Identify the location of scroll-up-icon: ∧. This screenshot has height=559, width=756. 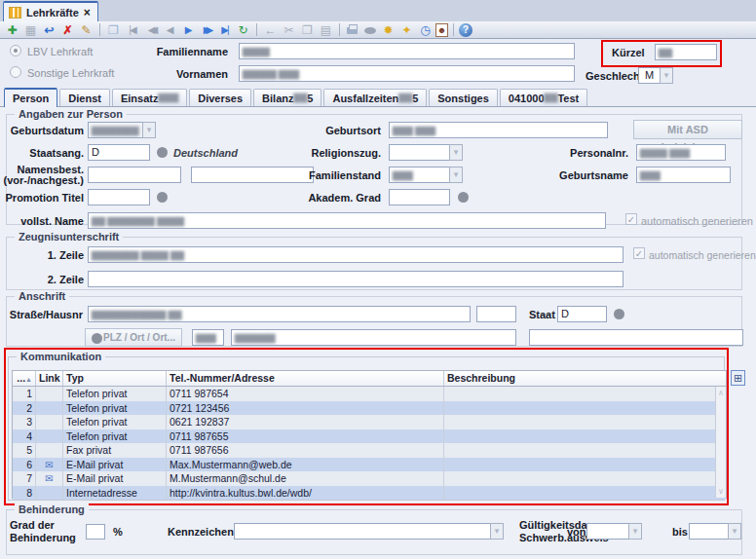
(721, 393).